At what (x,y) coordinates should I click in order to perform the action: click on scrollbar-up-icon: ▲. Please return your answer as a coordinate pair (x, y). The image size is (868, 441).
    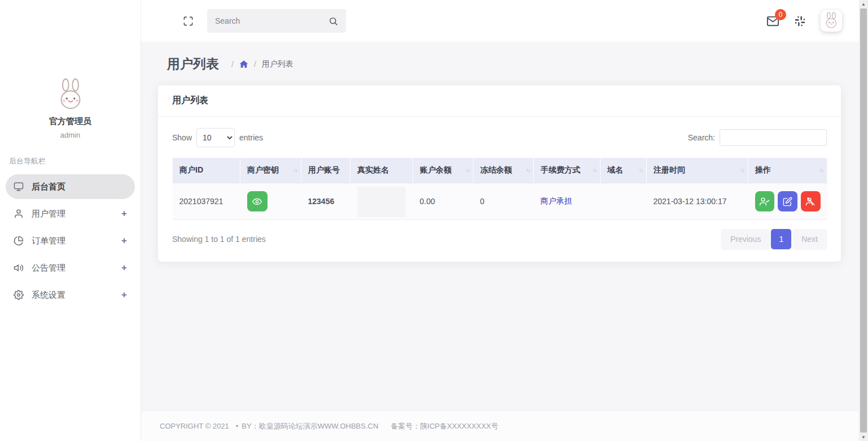
    Looking at the image, I should click on (863, 4).